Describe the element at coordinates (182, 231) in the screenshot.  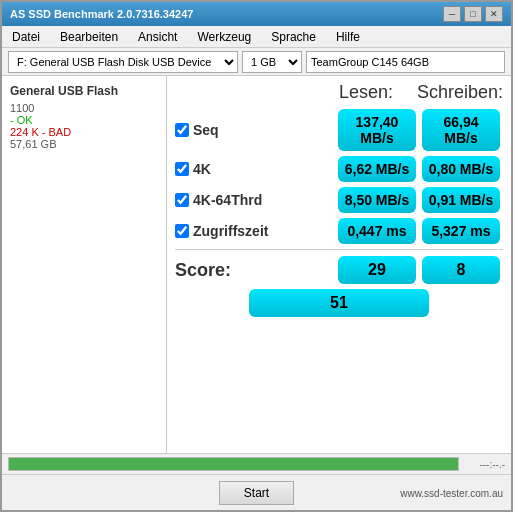
I see `checkbox-access` at that location.